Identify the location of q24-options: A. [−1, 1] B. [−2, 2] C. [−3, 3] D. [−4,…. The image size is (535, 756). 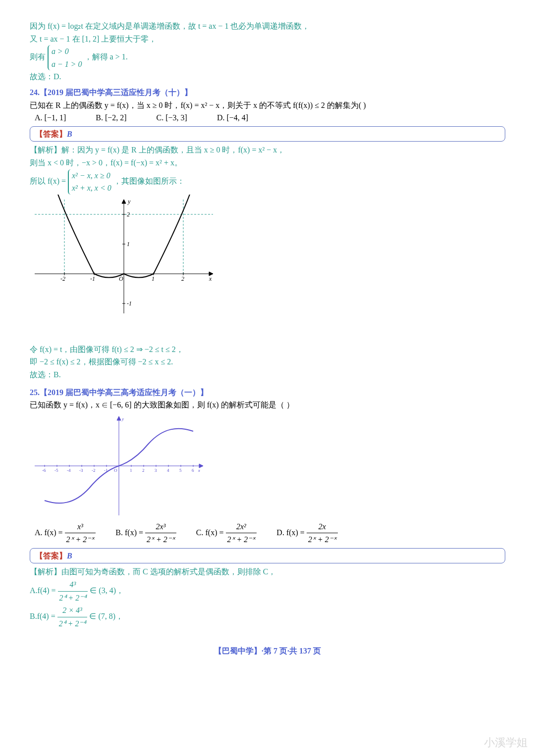
(268, 118).